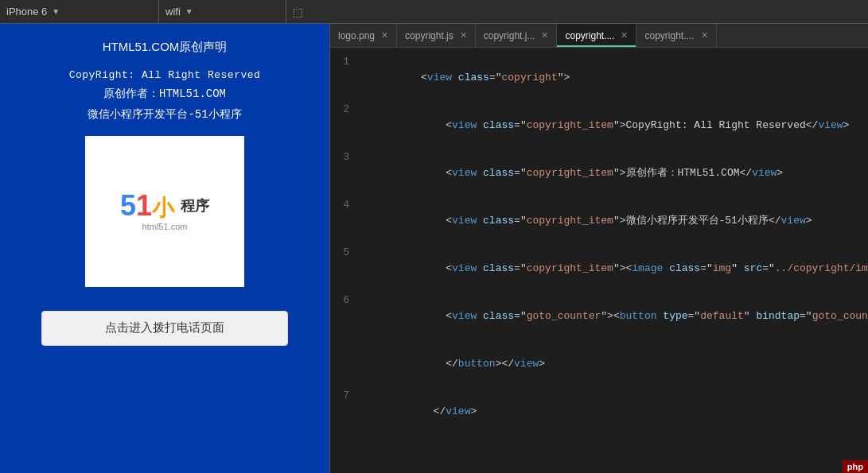 The image size is (868, 473). What do you see at coordinates (599, 36) in the screenshot?
I see `tabs-bar: logo.png ✕ copyright.js ✕ copyright.j...…` at bounding box center [599, 36].